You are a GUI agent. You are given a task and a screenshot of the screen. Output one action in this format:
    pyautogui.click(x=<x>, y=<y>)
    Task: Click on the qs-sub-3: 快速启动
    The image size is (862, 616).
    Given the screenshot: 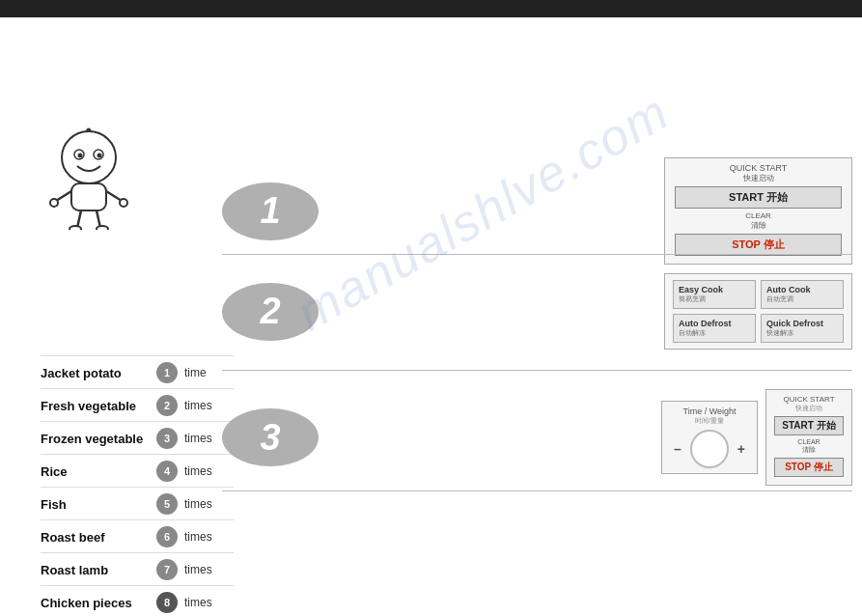 What is the action you would take?
    pyautogui.click(x=809, y=408)
    